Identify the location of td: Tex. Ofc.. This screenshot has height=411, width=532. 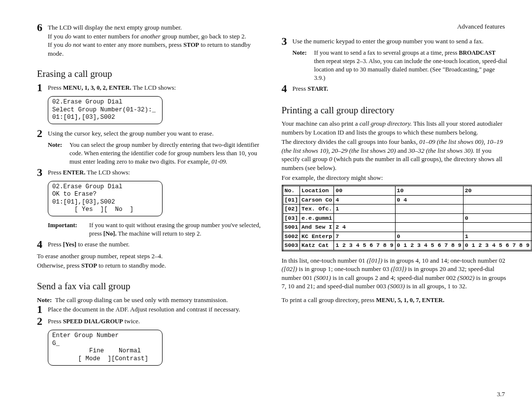
(317, 209).